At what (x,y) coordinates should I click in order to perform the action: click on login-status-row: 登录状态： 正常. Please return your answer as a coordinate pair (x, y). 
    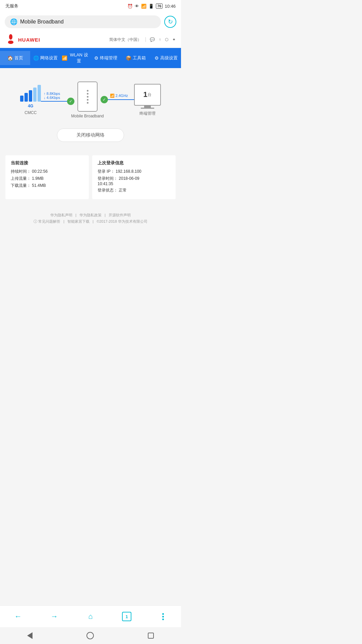
    Looking at the image, I should click on (134, 191).